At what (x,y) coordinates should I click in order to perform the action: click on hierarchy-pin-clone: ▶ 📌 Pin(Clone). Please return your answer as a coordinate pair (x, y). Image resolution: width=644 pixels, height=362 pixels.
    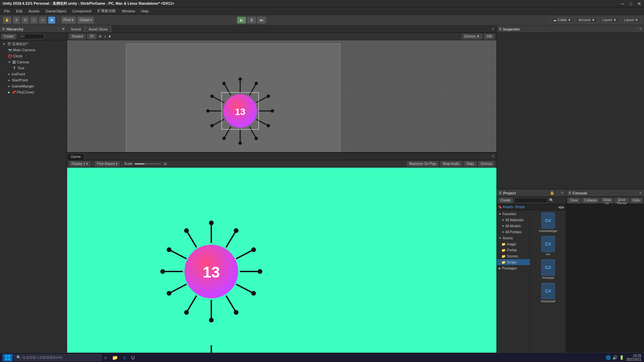
    Looking at the image, I should click on (34, 92).